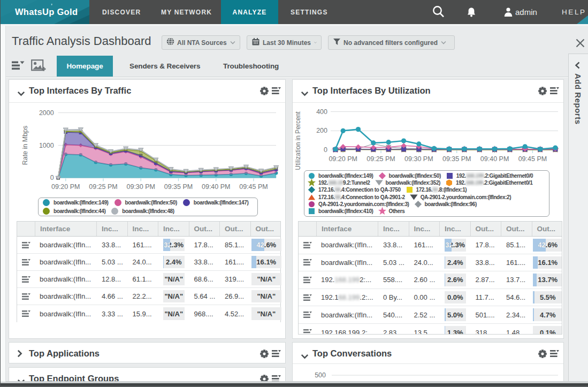  Describe the element at coordinates (394, 245) in the screenshot. I see `value-cell: 33.8...` at that location.